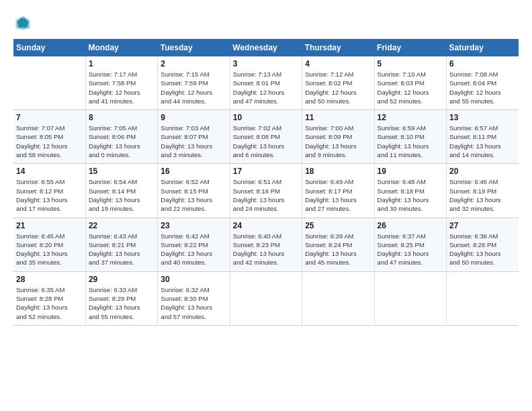 This screenshot has width=532, height=411. Describe the element at coordinates (338, 226) in the screenshot. I see `day-number: 25` at that location.